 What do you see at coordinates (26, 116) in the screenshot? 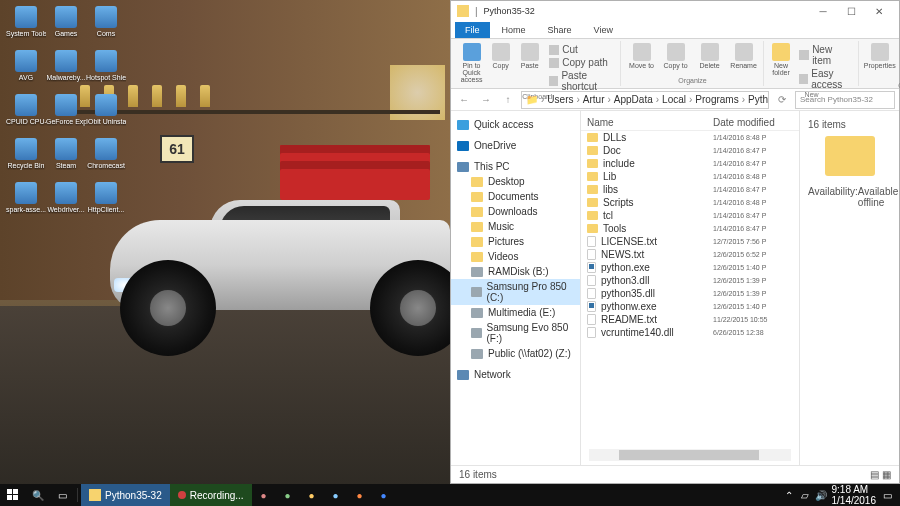
I see `desktop-icon: CPUID CPU-Z` at bounding box center [26, 116].